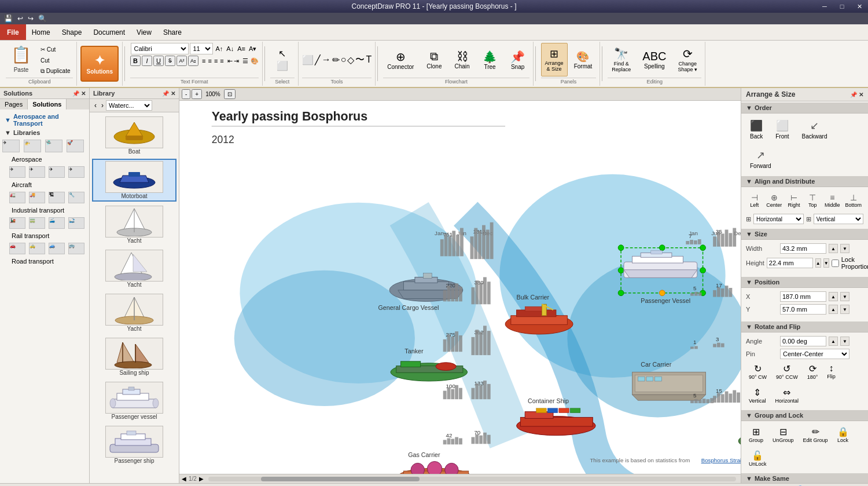 The image size is (868, 486). What do you see at coordinates (826, 263) in the screenshot?
I see `height-down-btn: ▼` at bounding box center [826, 263].